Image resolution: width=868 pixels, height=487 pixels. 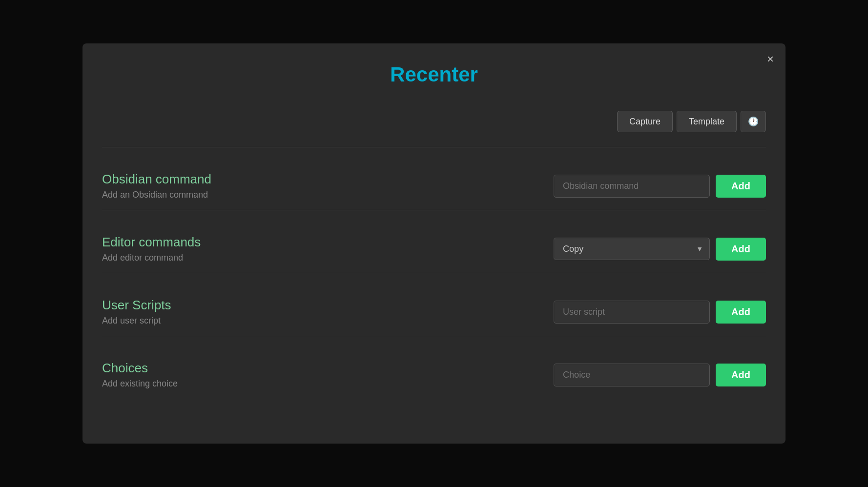 What do you see at coordinates (151, 249) in the screenshot?
I see `editor-commands-text: Editor commands Add editor command` at bounding box center [151, 249].